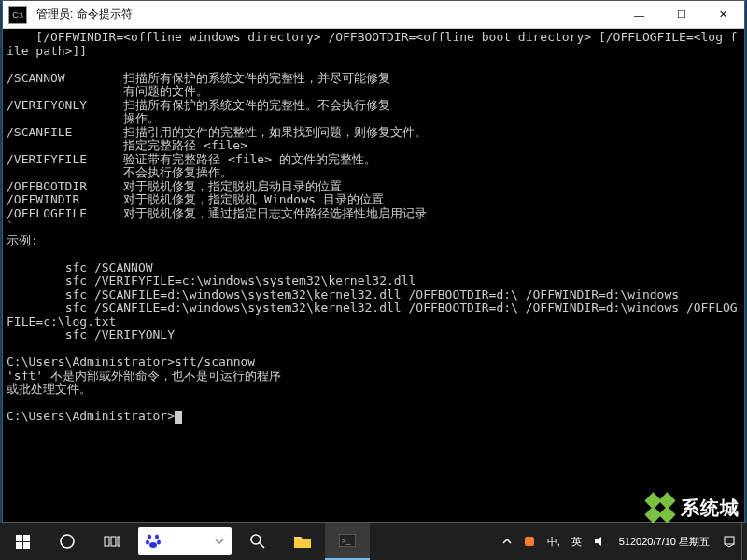 Image resolution: width=747 pixels, height=560 pixels. I want to click on opt-verifyonly: /VERIFYONLY, so click(47, 105).